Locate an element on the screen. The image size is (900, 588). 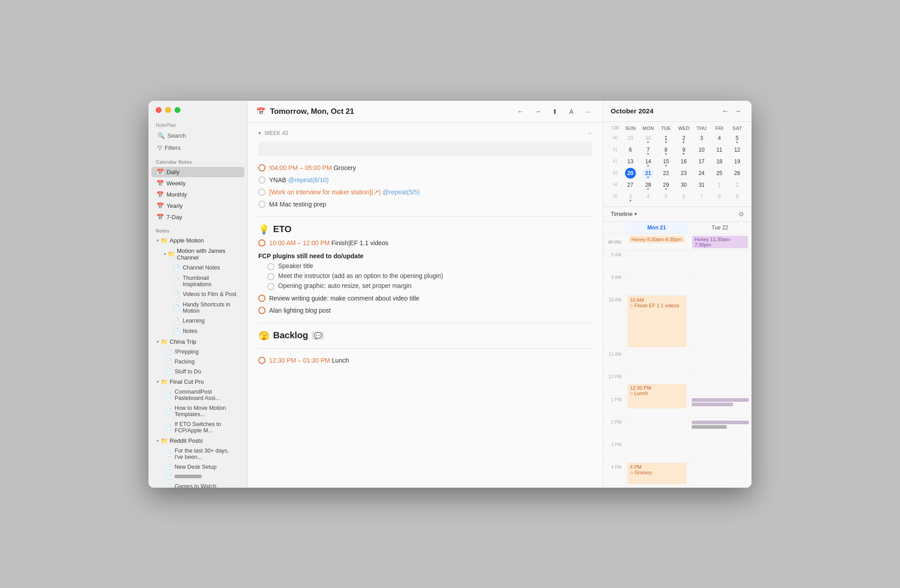
sidebar-item-handy-shortcuts: 📄 Handy Shortcuts in Motion is located at coordinates (198, 308).